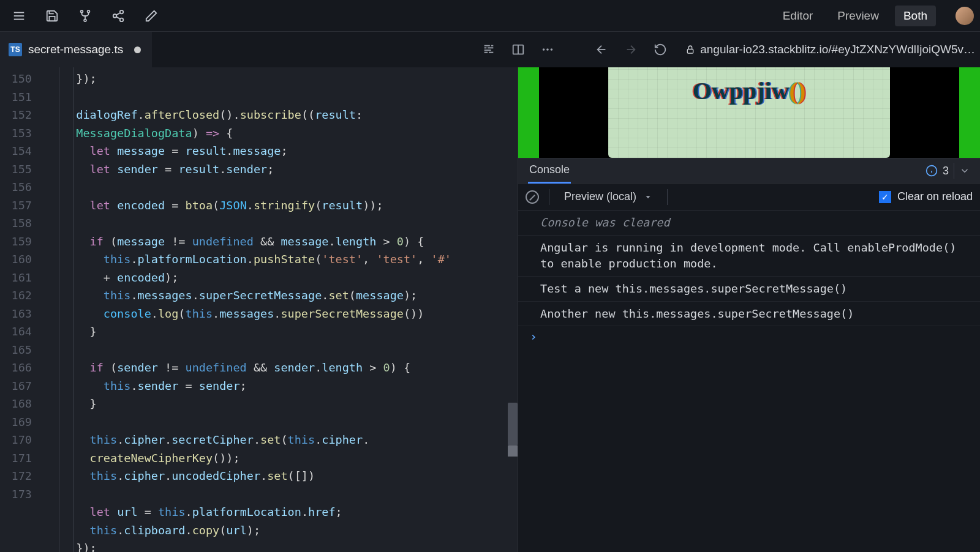 This screenshot has width=980, height=552. I want to click on url-bar: angular-io23.stackblitz.io/#eyJtZXNzYWdl…, so click(828, 50).